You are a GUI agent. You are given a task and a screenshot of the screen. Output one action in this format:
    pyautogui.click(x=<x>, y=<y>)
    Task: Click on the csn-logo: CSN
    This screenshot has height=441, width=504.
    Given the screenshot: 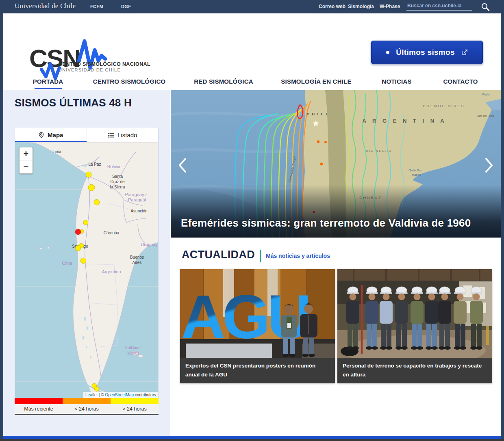 What is the action you would take?
    pyautogui.click(x=88, y=60)
    